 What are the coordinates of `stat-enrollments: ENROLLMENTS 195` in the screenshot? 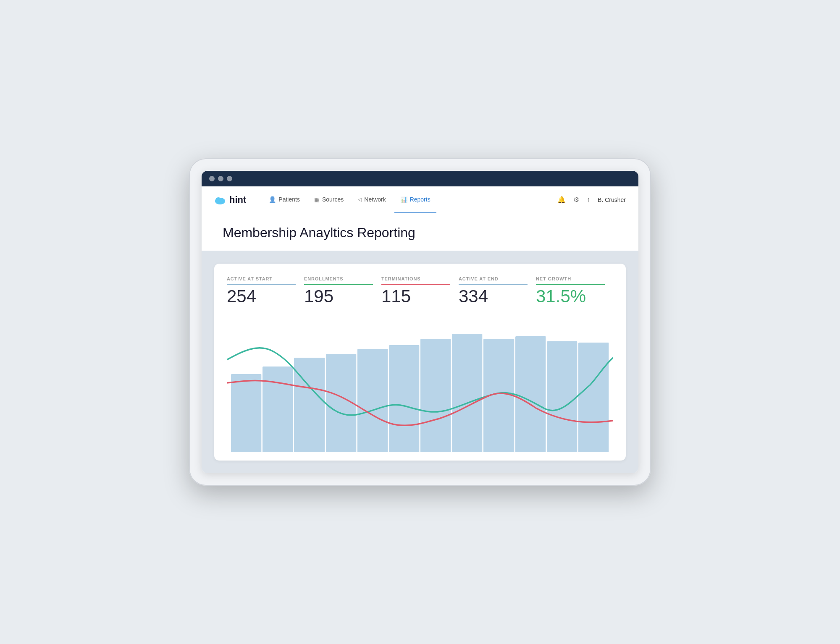 It's located at (343, 291).